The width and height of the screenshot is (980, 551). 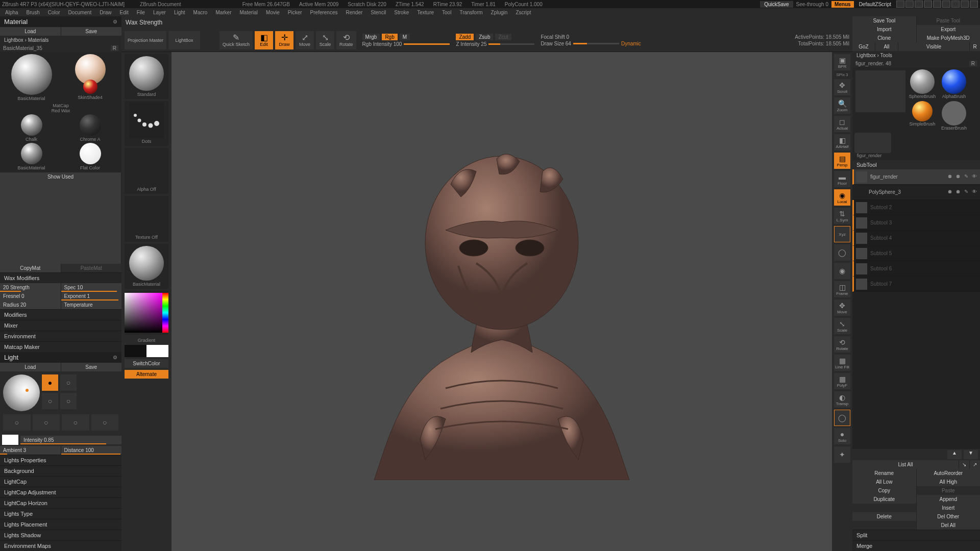 I want to click on background-section: Background, so click(x=61, y=470).